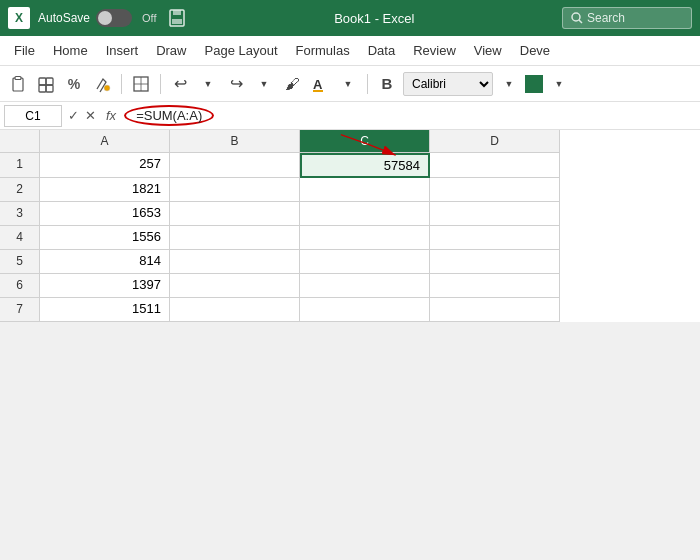  Describe the element at coordinates (365, 142) in the screenshot. I see `col-header-c: C` at that location.